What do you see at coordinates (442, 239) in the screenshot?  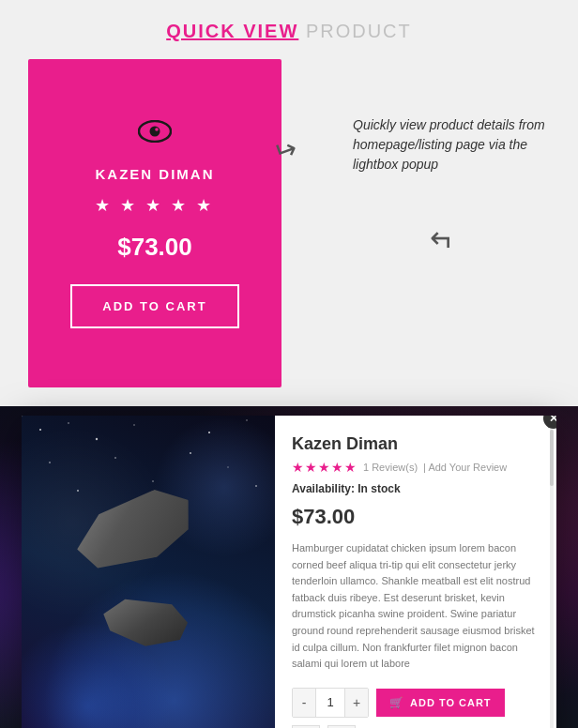 I see `down-arrow-icon: ↵` at bounding box center [442, 239].